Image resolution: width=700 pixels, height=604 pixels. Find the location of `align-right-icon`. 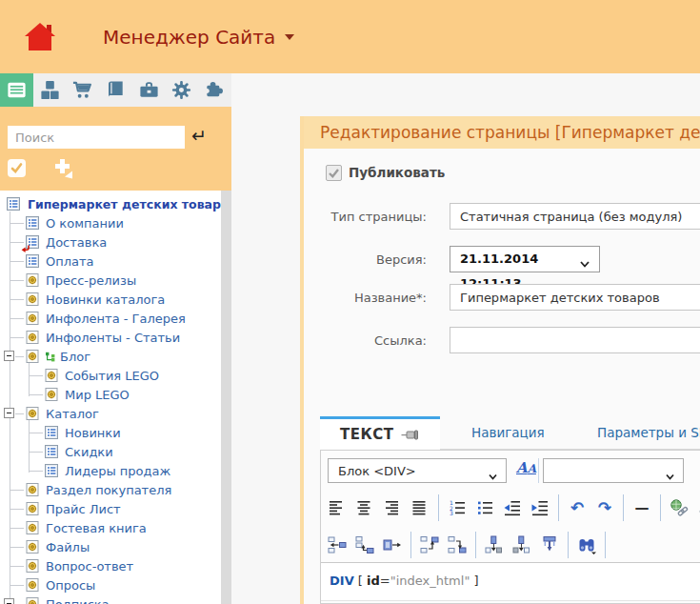

align-right-icon is located at coordinates (392, 508).